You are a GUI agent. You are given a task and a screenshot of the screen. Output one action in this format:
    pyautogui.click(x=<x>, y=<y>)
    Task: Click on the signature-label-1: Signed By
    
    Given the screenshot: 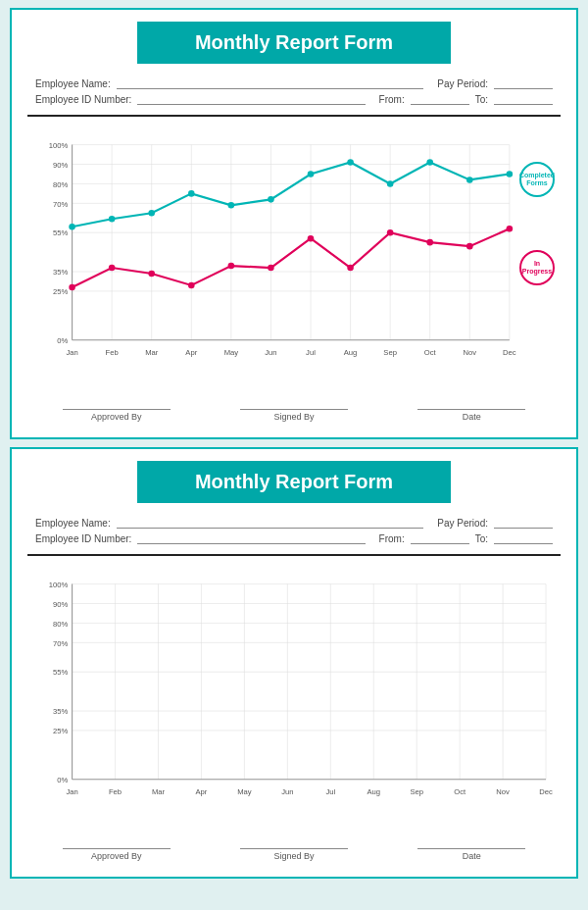 What is the action you would take?
    pyautogui.click(x=294, y=417)
    